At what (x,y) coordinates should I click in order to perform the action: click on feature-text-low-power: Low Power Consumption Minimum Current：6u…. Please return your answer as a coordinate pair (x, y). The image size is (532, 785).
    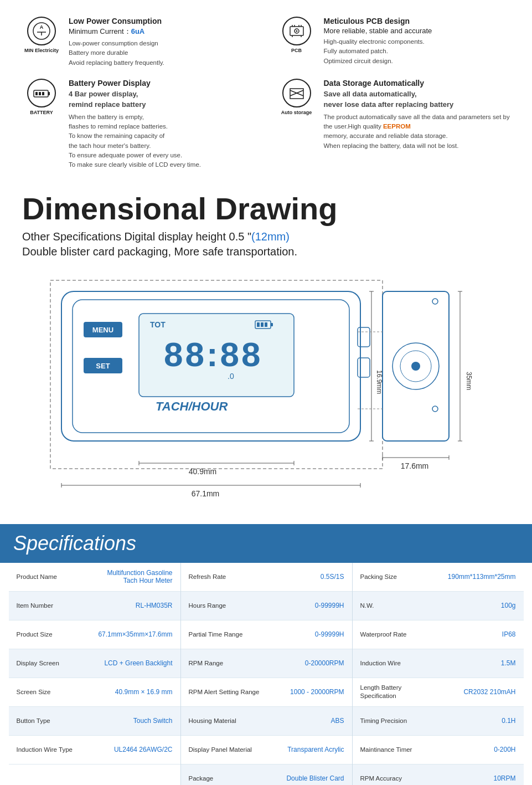
    Looking at the image, I should click on (116, 42).